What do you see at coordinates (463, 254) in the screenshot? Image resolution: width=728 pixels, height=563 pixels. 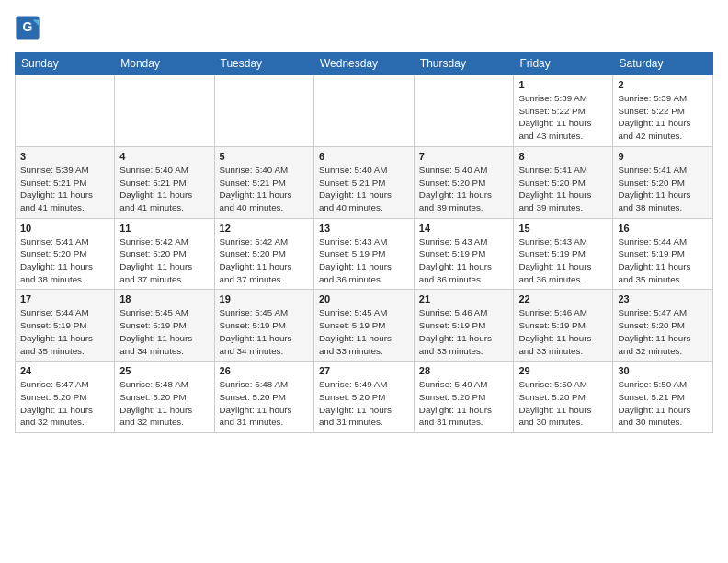 I see `calendar-cell: 14Sunrise: 5:43 AMSunset: 5:19 PMDayligh…` at bounding box center [463, 254].